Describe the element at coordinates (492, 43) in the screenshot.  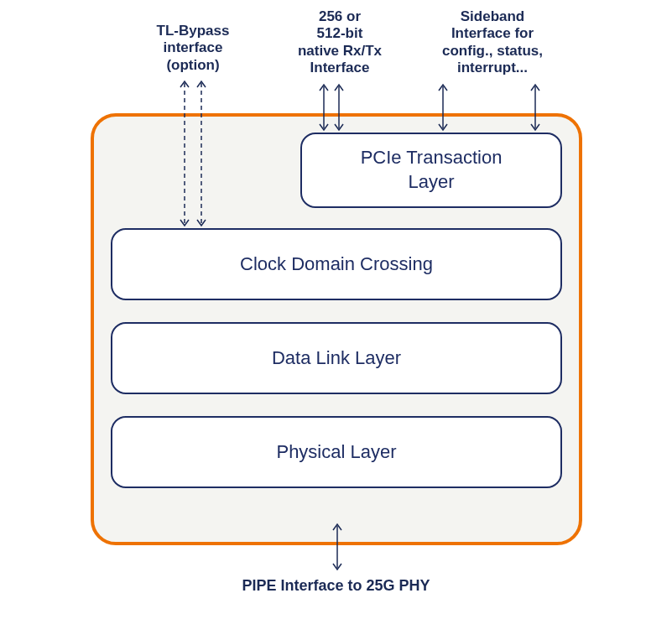
I see `label-sideband: Sideband Interface for config., status, …` at that location.